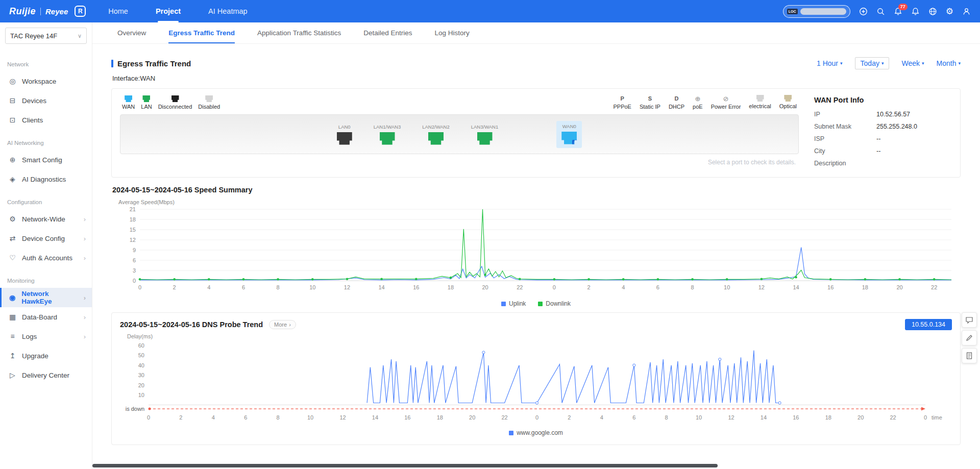 The width and height of the screenshot is (980, 469). What do you see at coordinates (451, 287) in the screenshot?
I see `svg-text: 18` at bounding box center [451, 287].